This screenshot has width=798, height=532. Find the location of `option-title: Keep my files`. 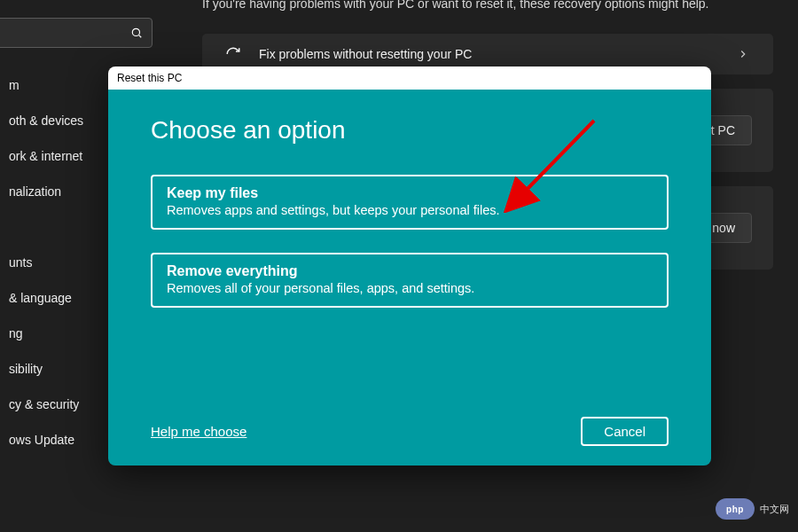

option-title: Keep my files is located at coordinates (410, 193).